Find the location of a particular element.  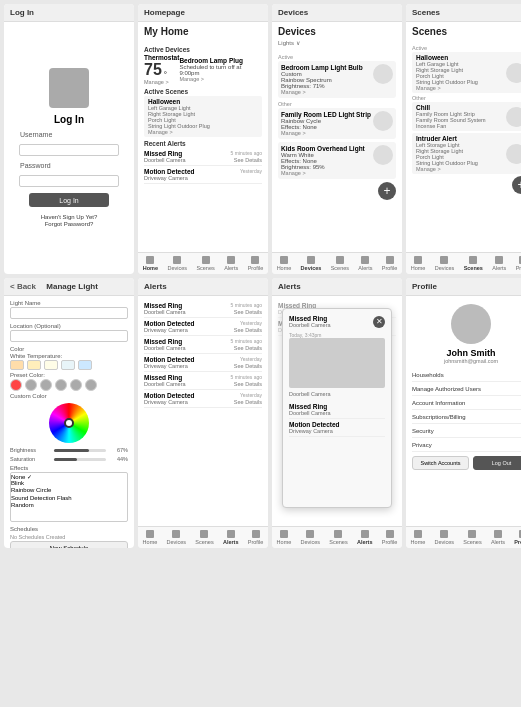

device3-manage: Manage > is located at coordinates (323, 173).